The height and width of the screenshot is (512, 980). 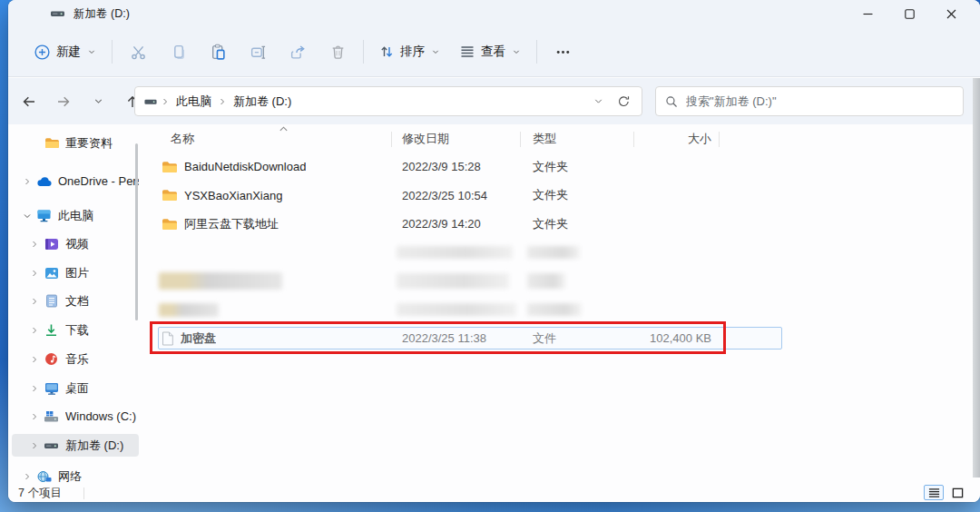 What do you see at coordinates (75, 416) in the screenshot?
I see `sidebar-item-windows-c: Windows (C:)` at bounding box center [75, 416].